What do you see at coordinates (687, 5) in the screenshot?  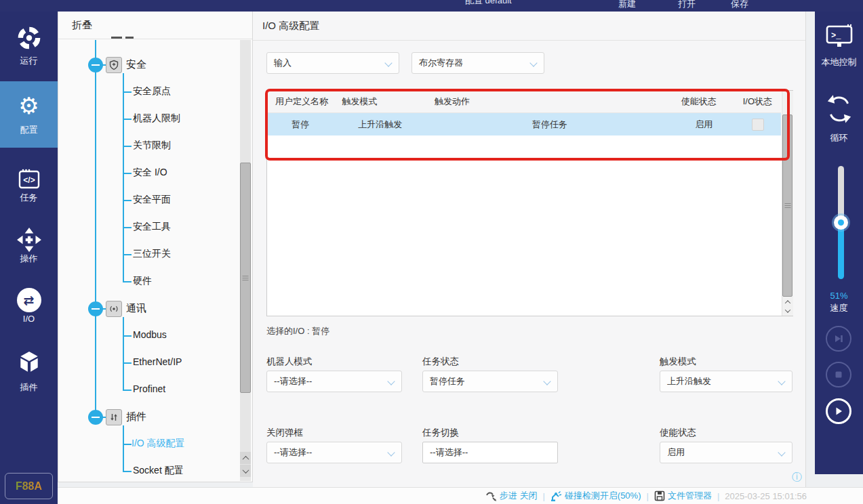 I see `menu-open: 打开` at bounding box center [687, 5].